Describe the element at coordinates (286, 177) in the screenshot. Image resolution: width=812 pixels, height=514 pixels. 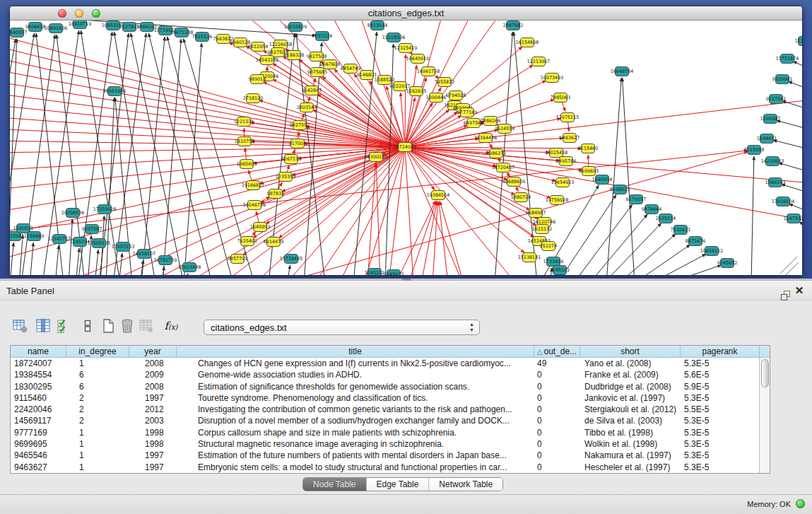
I see `graph-node-1235359: 1235359` at that location.